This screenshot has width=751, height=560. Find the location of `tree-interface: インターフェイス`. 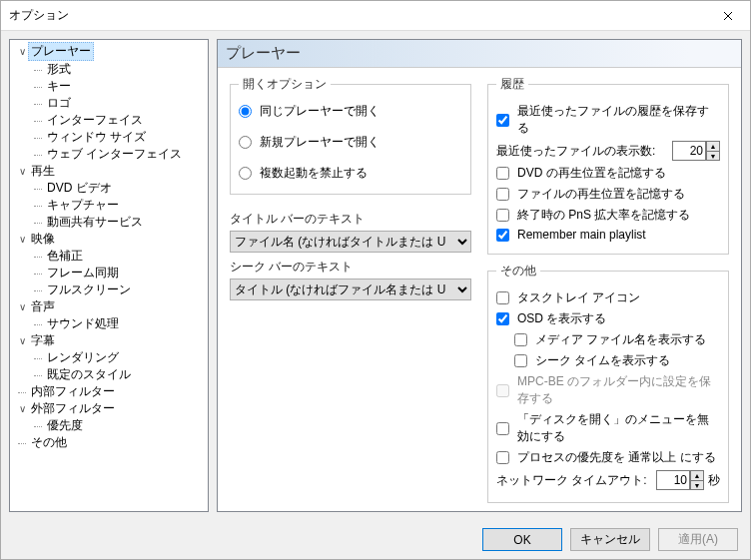

tree-interface: インターフェイス is located at coordinates (119, 120).